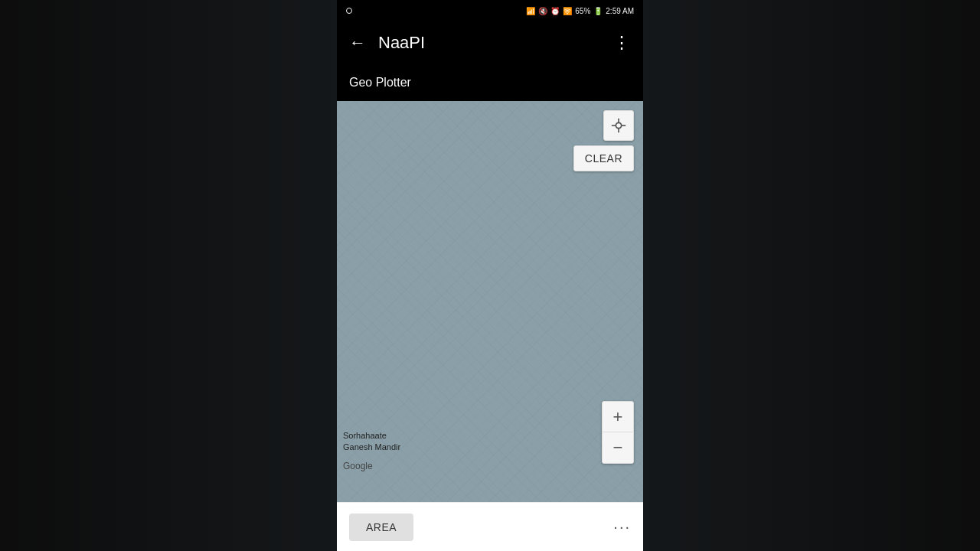  I want to click on back-button: ←, so click(358, 43).